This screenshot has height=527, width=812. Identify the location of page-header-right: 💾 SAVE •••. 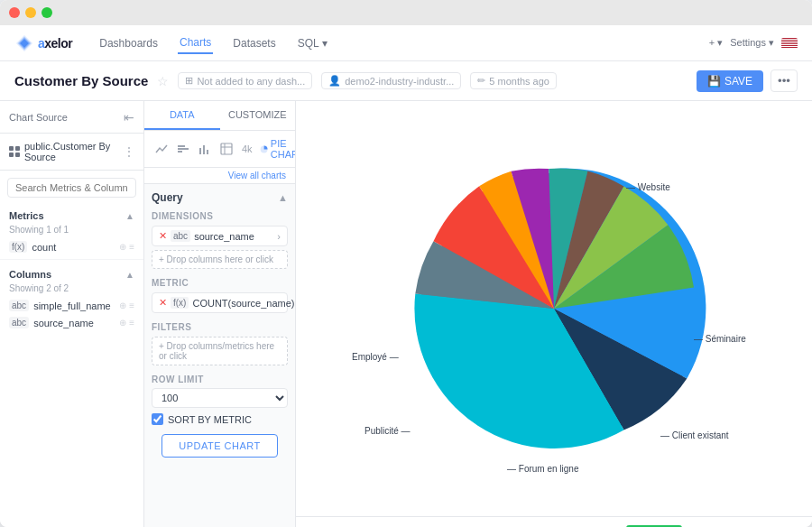
(747, 81).